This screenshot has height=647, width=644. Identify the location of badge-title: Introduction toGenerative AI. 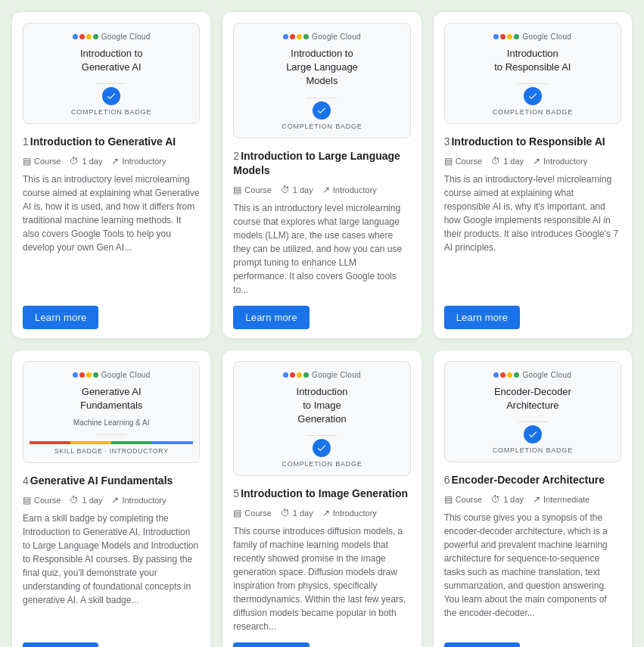
(111, 61).